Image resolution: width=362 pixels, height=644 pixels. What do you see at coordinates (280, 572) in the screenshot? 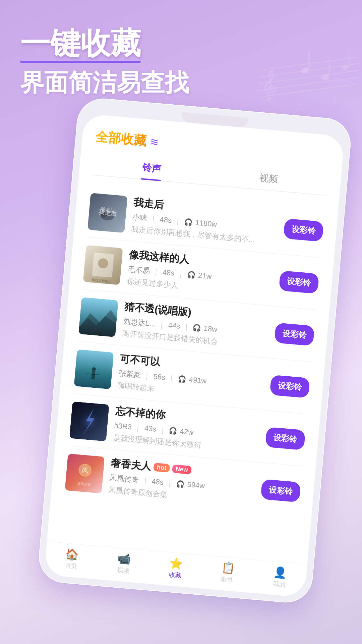
I see `profile-icon: 👤` at bounding box center [280, 572].